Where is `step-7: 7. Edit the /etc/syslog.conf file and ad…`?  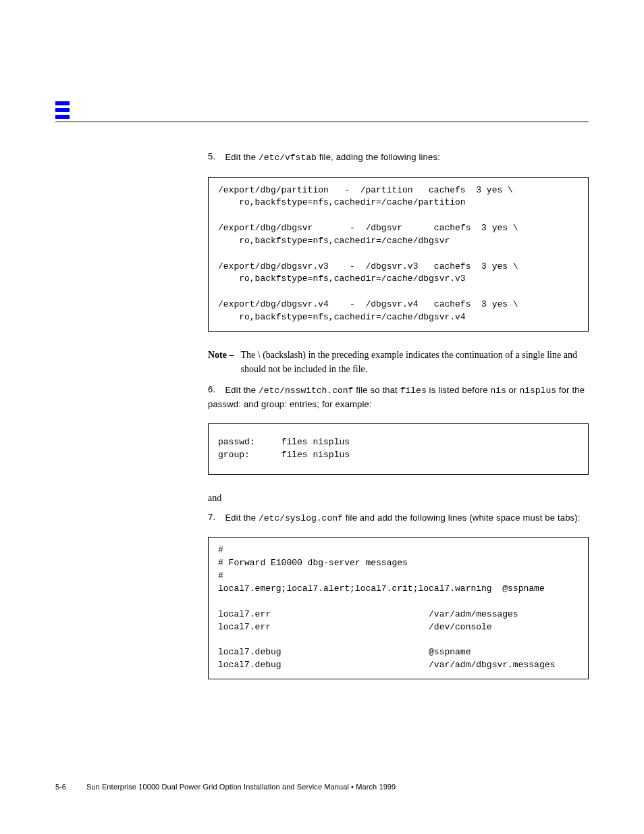
step-7: 7. Edit the /etc/syslog.conf file and ad… is located at coordinates (398, 518).